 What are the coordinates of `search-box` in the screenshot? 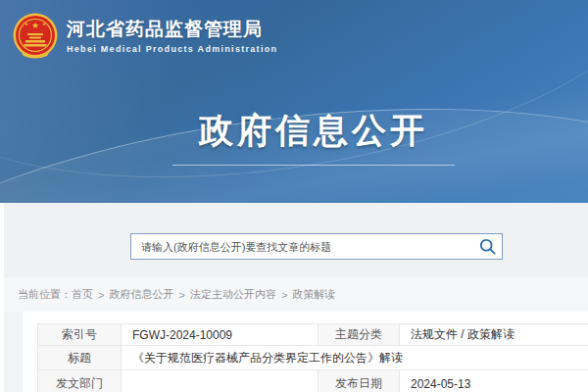 It's located at (317, 247).